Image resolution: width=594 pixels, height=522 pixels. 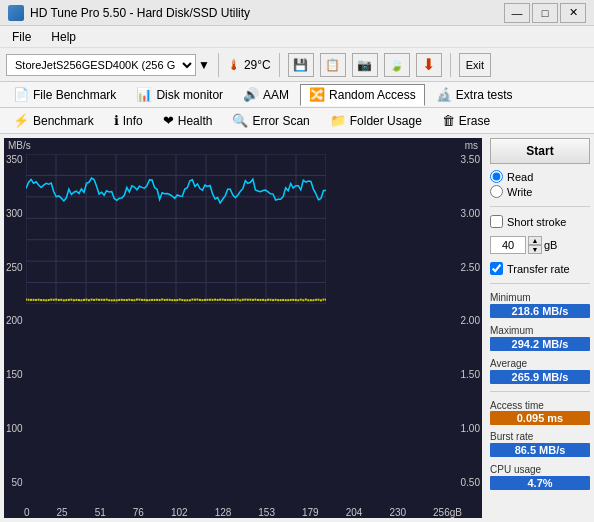 I want to click on tab-folder-usage: 📁 Folder Usage, so click(x=376, y=121).